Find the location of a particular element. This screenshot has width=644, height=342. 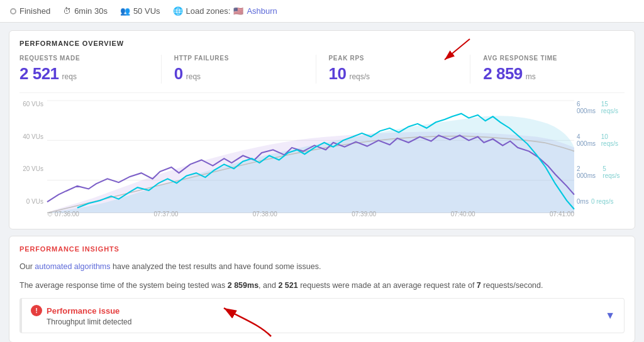

metric-requests-made: REQUESTS MADE 2 521 reqs is located at coordinates (91, 69).